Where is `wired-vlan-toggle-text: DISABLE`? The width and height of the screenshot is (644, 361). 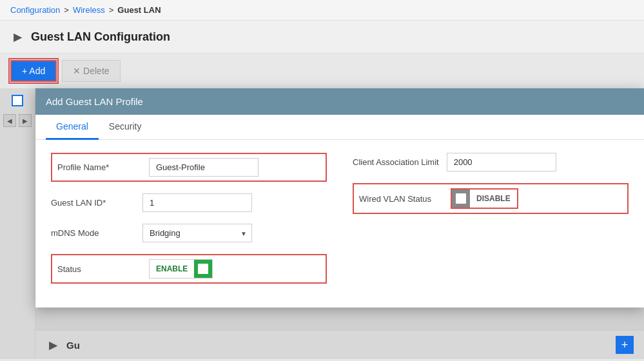
wired-vlan-toggle-text: DISABLE is located at coordinates (494, 199).